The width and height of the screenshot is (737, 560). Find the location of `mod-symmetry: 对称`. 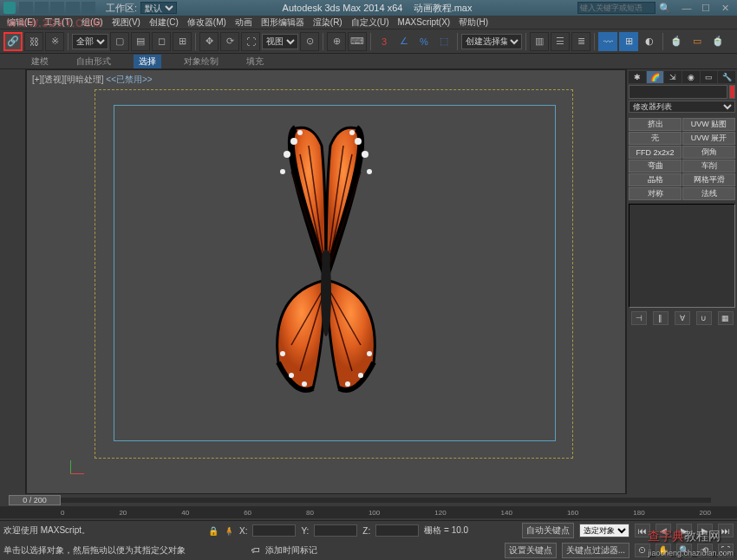

mod-symmetry: 对称 is located at coordinates (655, 194).